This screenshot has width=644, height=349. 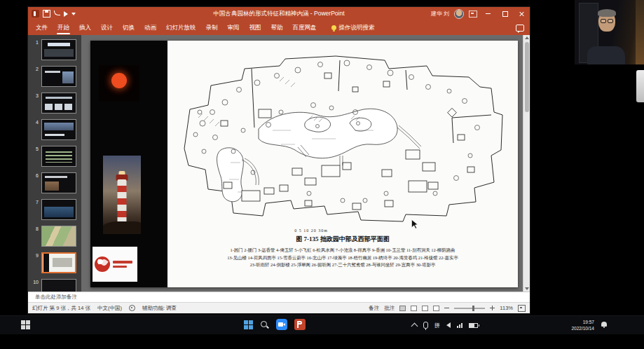 What do you see at coordinates (160, 308) in the screenshot?
I see `accessibility-status: 辅助功能: 调查` at bounding box center [160, 308].